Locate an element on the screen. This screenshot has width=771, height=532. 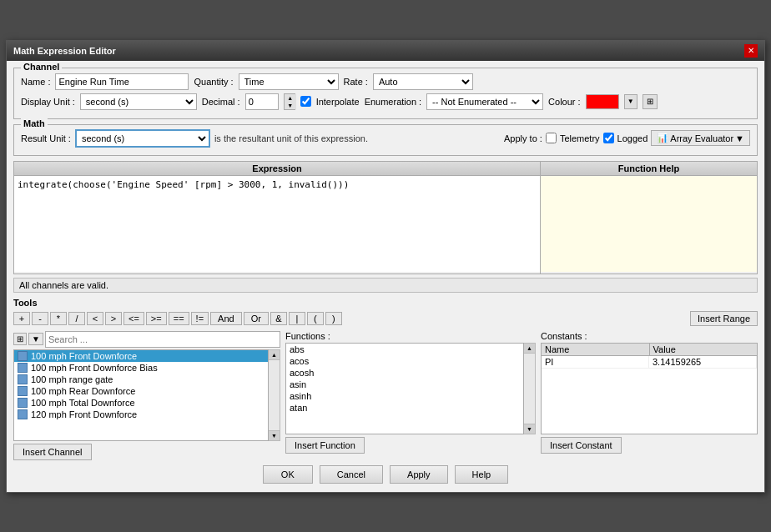
tools-section: Tools + - * / < > <= >= == != And Or & |… is located at coordinates (386, 312).